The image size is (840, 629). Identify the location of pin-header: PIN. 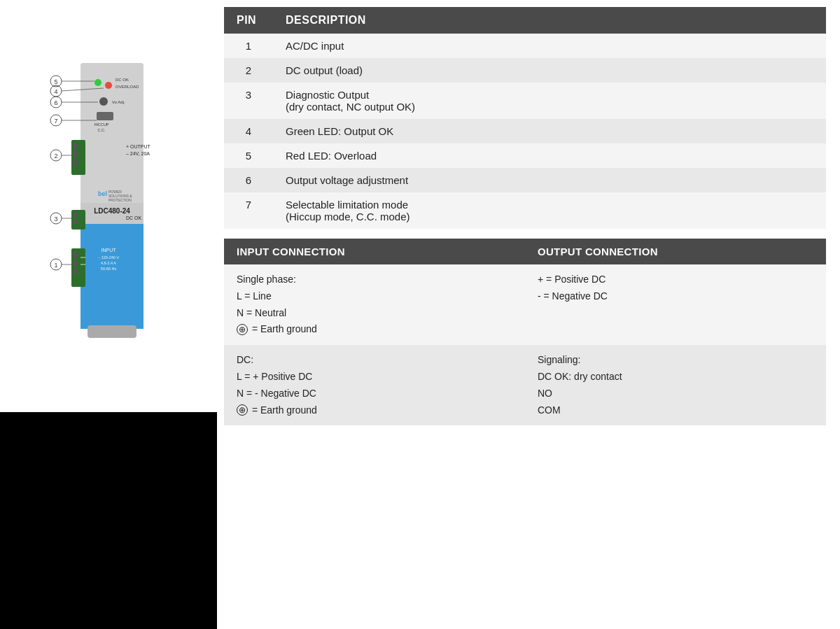
(248, 20).